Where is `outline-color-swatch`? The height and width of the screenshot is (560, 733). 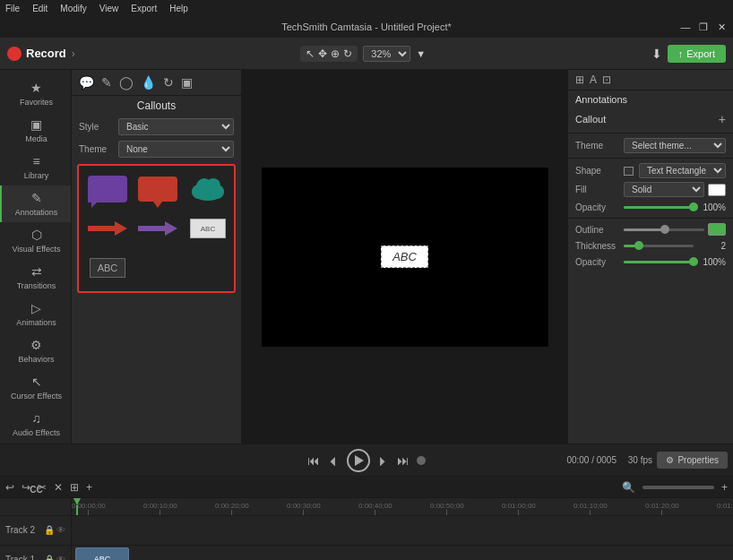 outline-color-swatch is located at coordinates (717, 229).